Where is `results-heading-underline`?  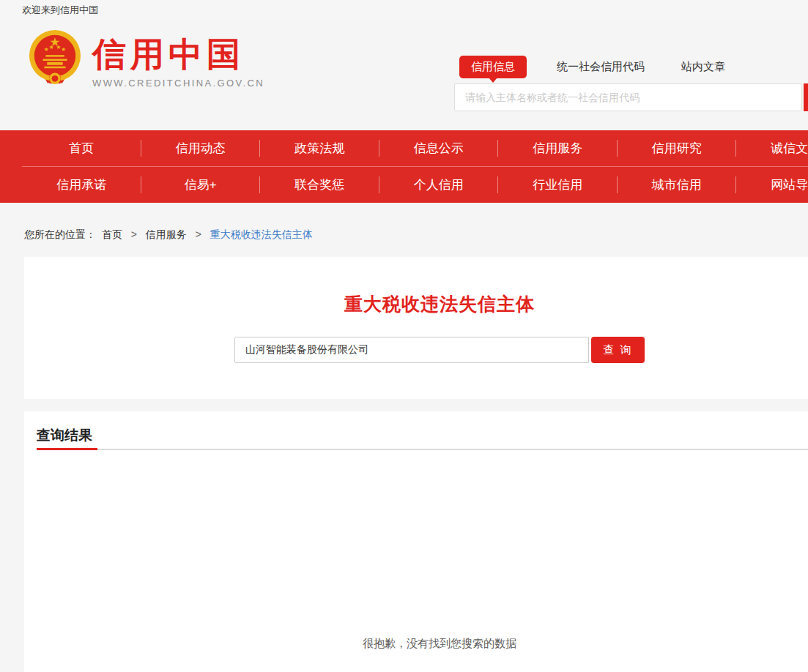
results-heading-underline is located at coordinates (67, 449).